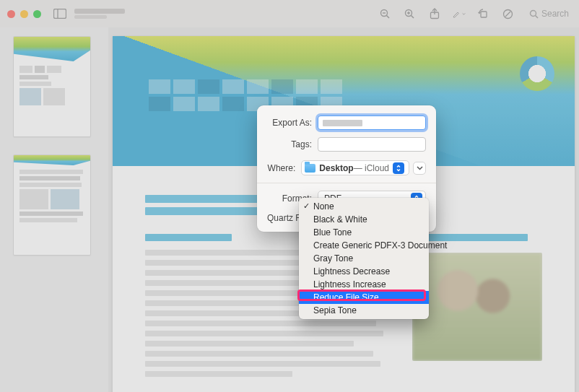 The image size is (579, 392). I want to click on menu-item: Create Generic PDFX-3 Document, so click(364, 245).